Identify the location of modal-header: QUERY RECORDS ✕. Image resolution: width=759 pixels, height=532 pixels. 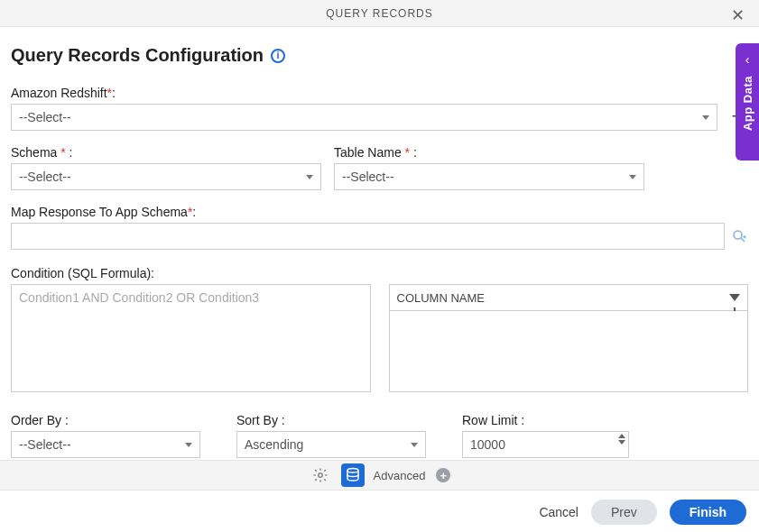
(379, 14).